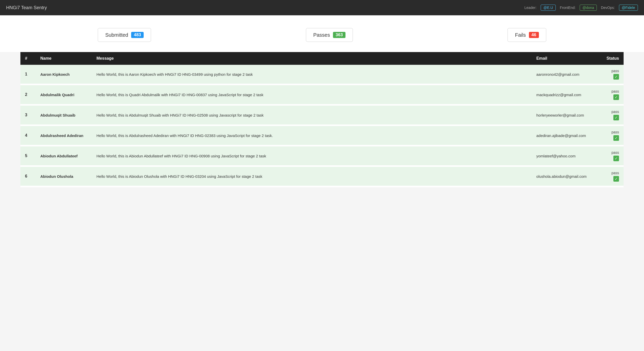 This screenshot has height=351, width=644. Describe the element at coordinates (564, 58) in the screenshot. I see `col-header-email: Email` at that location.